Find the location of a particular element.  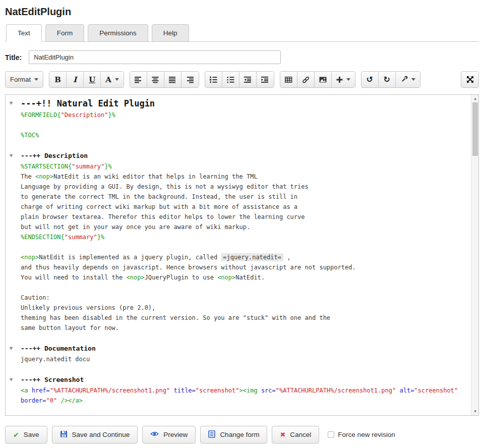

toolbar-group: Format is located at coordinates (24, 80).